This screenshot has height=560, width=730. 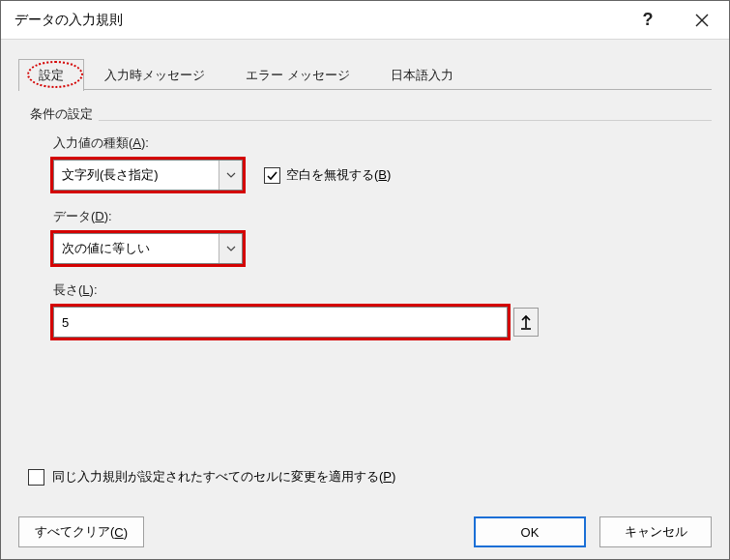 What do you see at coordinates (136, 175) in the screenshot?
I see `allow-select-value: 文字列(長さ指定)` at bounding box center [136, 175].